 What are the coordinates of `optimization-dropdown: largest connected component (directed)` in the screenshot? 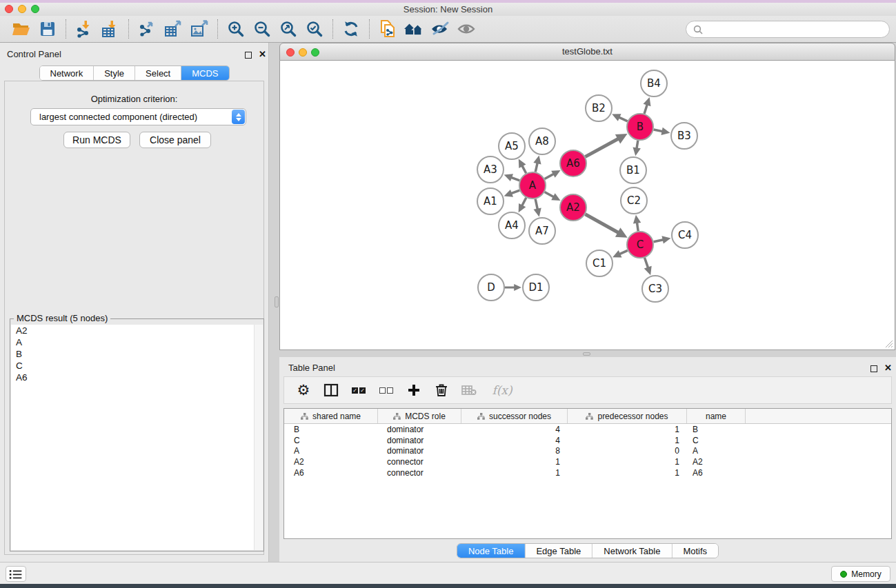 It's located at (138, 117).